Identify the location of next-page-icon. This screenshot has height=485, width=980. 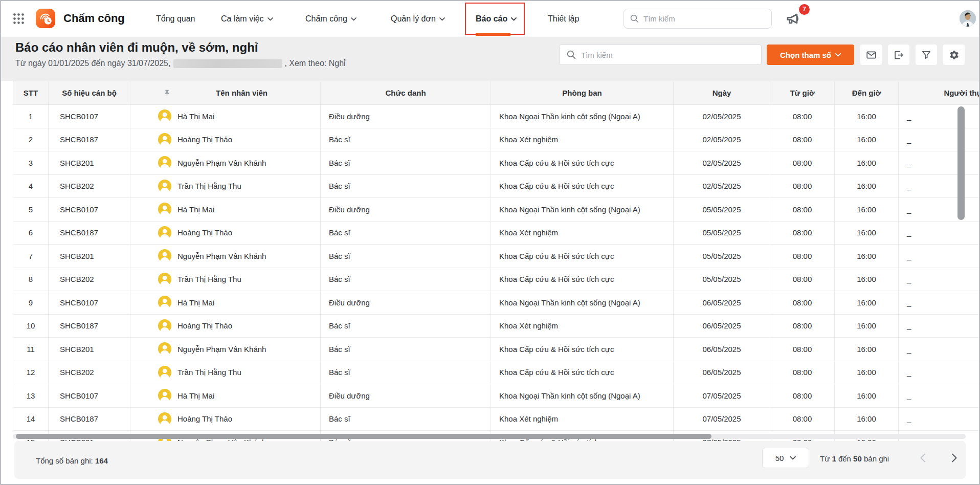
(954, 458).